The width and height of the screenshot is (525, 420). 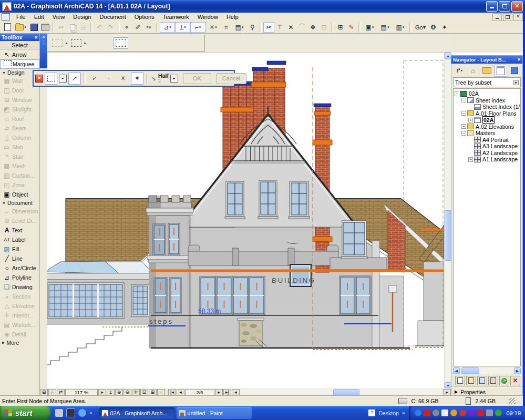 I want to click on tool-object: ▣Object, so click(x=20, y=194).